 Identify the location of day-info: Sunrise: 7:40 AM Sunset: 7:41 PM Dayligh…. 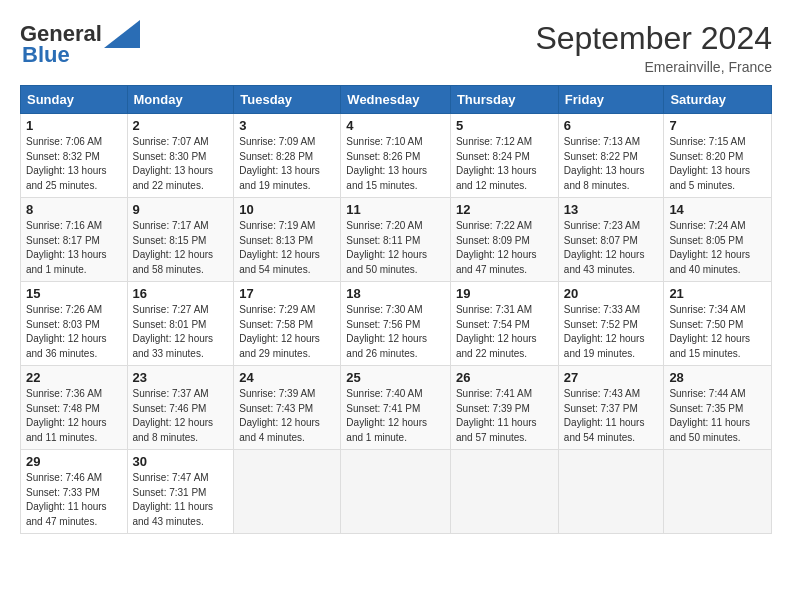
(396, 416).